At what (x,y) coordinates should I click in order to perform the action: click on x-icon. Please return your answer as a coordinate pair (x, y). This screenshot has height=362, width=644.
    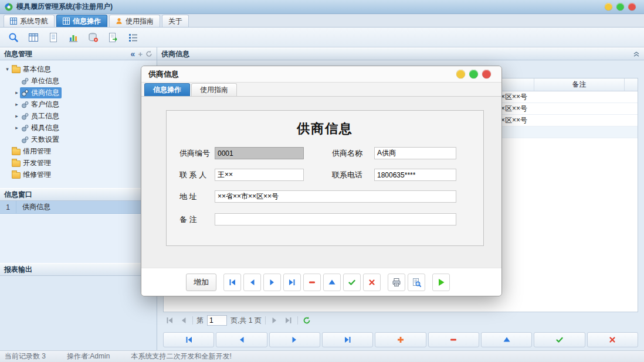
    Looking at the image, I should click on (372, 282).